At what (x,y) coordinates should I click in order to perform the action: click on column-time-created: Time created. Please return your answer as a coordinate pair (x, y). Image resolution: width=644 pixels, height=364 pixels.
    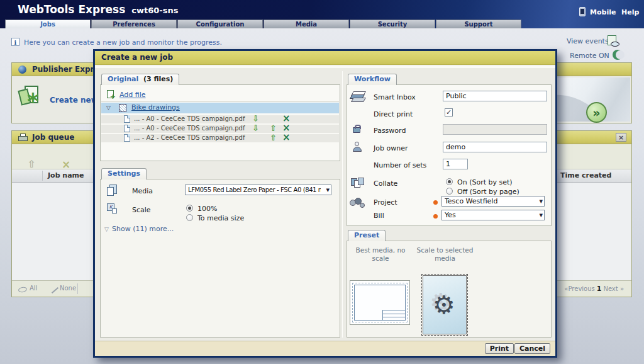
    Looking at the image, I should click on (586, 175).